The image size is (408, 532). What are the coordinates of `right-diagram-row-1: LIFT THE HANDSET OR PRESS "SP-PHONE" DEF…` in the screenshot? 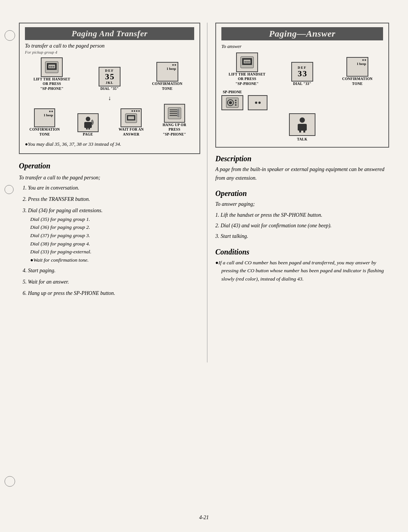 It's located at (302, 69).